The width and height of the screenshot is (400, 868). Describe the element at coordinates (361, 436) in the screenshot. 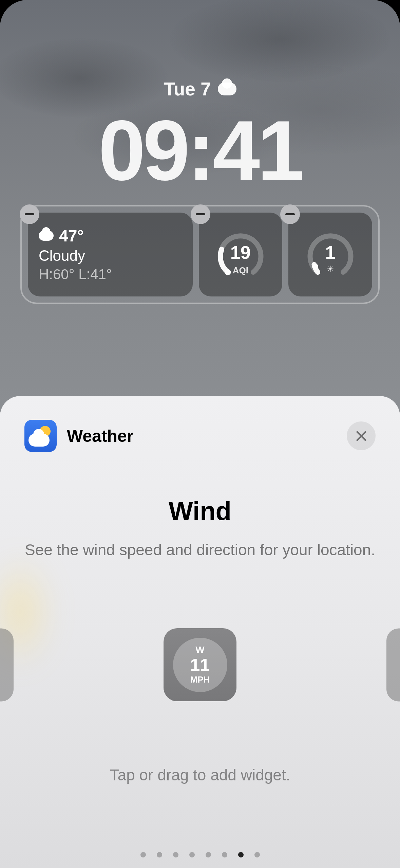

I see `close-button` at that location.